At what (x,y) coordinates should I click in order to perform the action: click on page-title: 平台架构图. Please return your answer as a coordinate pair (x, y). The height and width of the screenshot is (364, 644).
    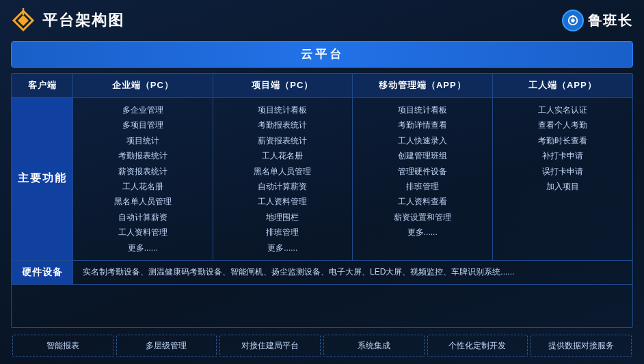
    Looking at the image, I should click on (83, 20).